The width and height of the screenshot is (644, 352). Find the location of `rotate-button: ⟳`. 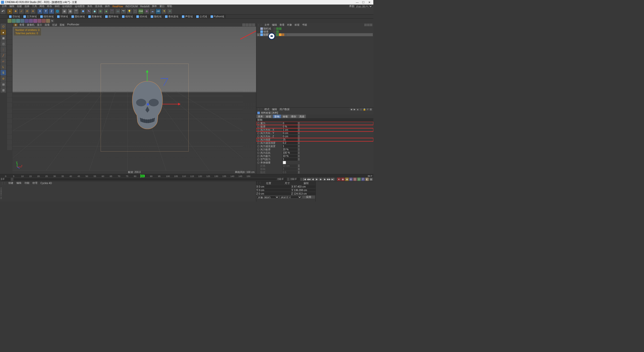

rotate-button: ⟳ is located at coordinates (27, 11).